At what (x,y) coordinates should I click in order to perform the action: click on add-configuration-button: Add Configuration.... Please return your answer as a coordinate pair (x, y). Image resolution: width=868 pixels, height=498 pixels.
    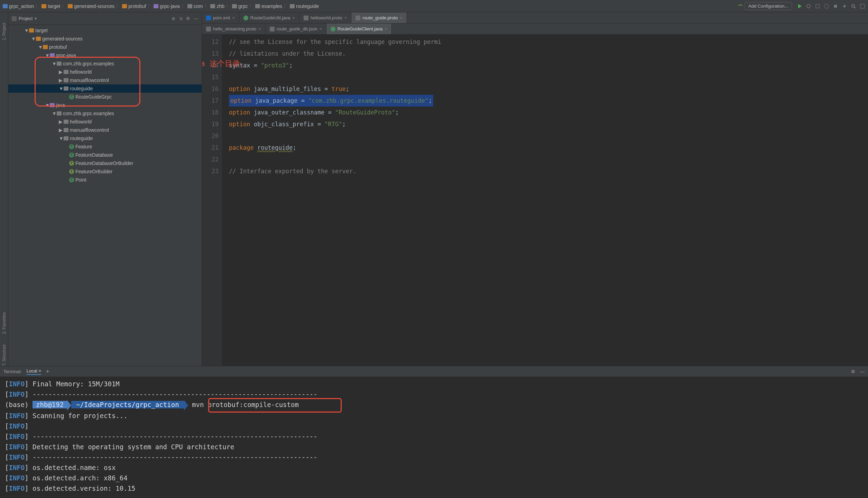
    Looking at the image, I should click on (768, 6).